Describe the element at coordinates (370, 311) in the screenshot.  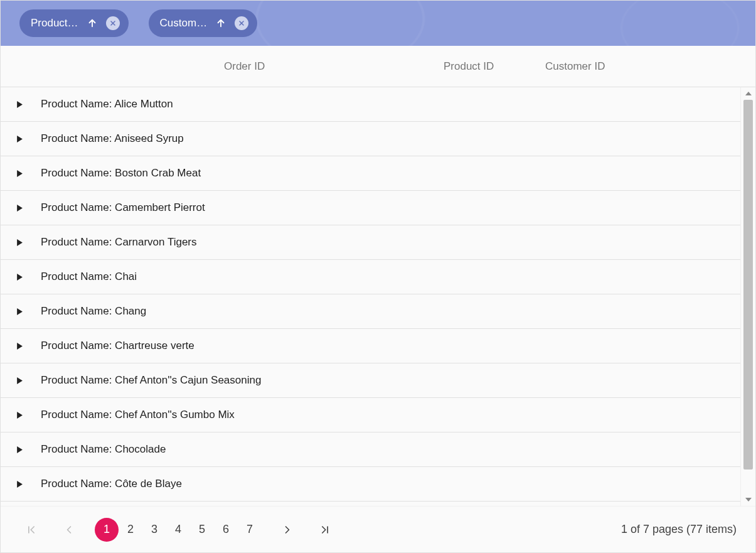
I see `group-row: Product Name: Chang` at that location.